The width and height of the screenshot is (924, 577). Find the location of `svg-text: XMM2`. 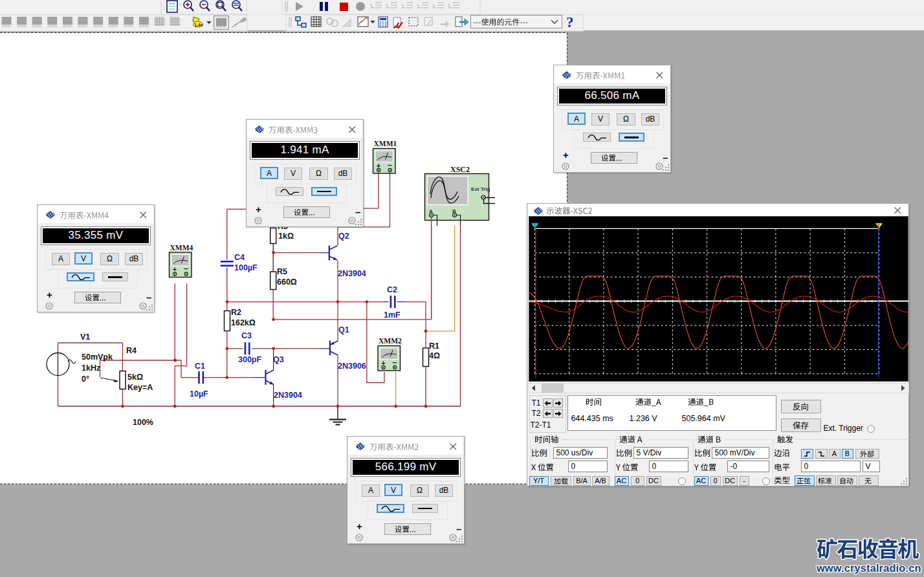

svg-text: XMM2 is located at coordinates (390, 341).